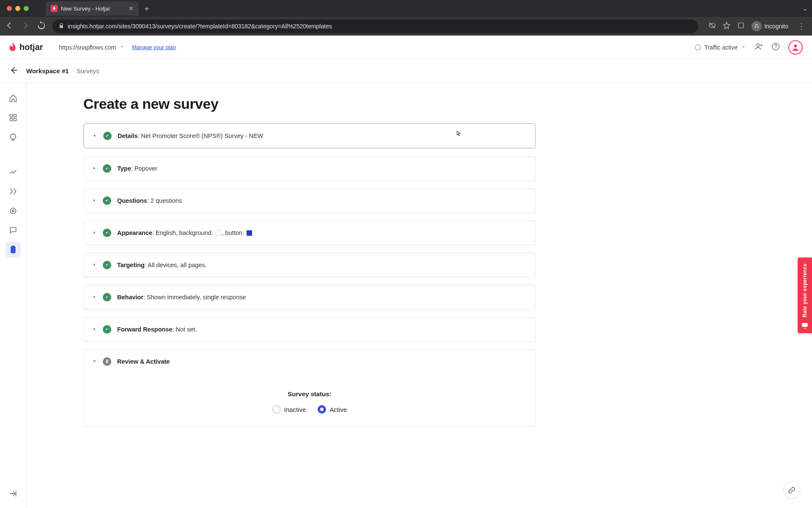 This screenshot has height=508, width=812. Describe the element at coordinates (41, 26) in the screenshot. I see `nav-reload-button` at that location.